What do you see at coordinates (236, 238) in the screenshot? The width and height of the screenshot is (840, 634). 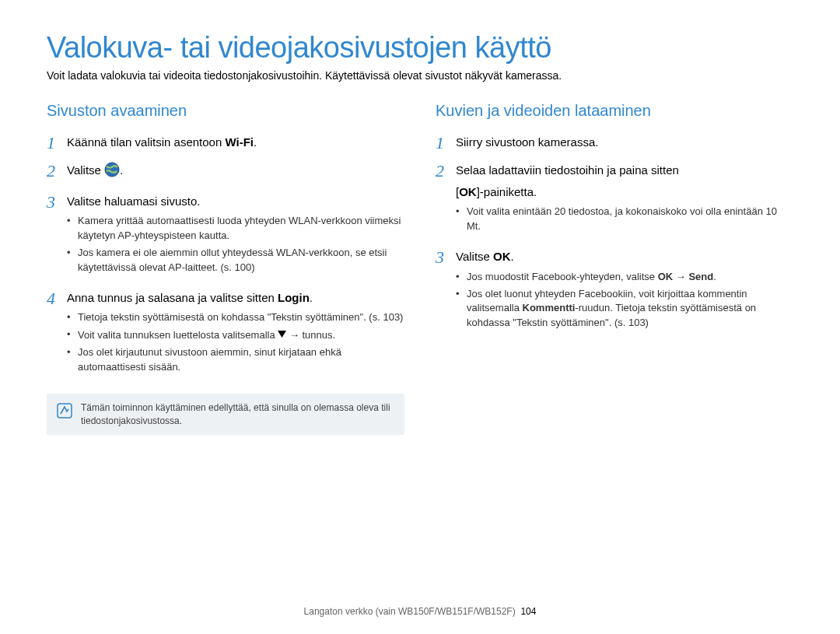 I see `step-body: Valitse haluamasi sivusto. Kamera yrittä…` at bounding box center [236, 238].